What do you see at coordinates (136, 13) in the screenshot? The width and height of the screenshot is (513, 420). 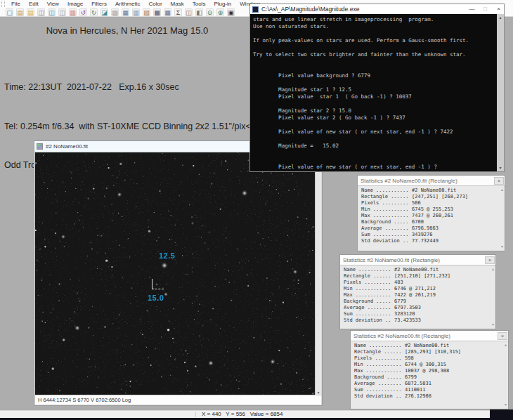 I see `histogram-icon: ▥` at bounding box center [136, 13].